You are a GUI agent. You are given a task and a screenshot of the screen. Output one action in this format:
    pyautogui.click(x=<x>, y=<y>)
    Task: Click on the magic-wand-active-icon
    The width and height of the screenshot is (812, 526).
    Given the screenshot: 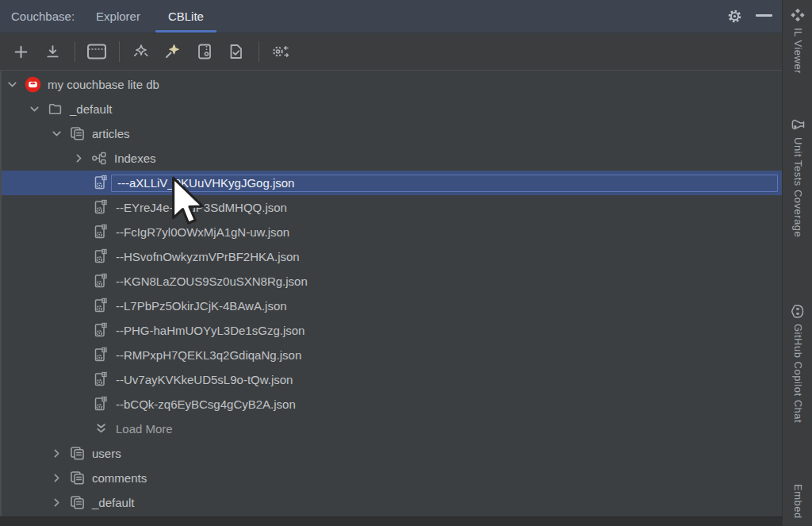 What is the action you would take?
    pyautogui.click(x=173, y=52)
    